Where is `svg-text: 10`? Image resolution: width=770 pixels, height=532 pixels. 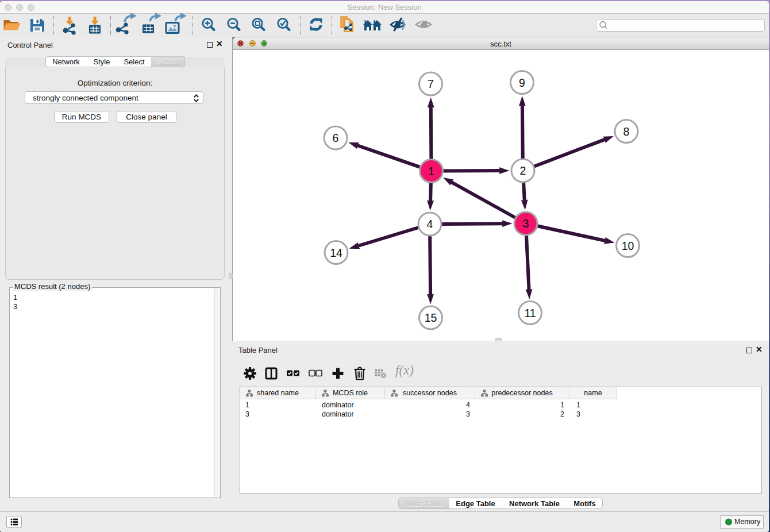
svg-text: 10 is located at coordinates (628, 246).